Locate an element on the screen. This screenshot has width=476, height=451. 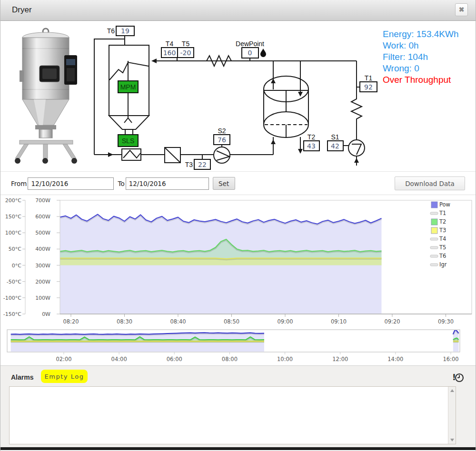
scroll-up-icon is located at coordinates (452, 391).